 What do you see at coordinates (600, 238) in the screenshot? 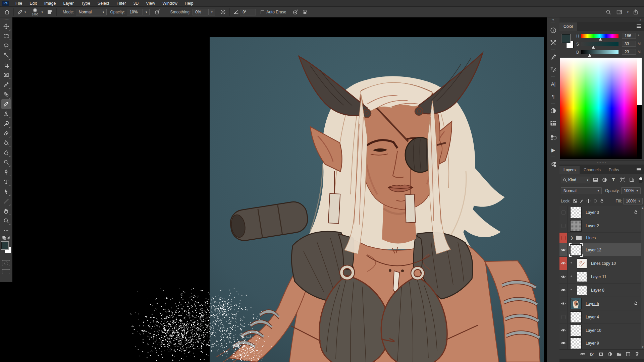
I see `layer-row: ❯Lines` at bounding box center [600, 238].